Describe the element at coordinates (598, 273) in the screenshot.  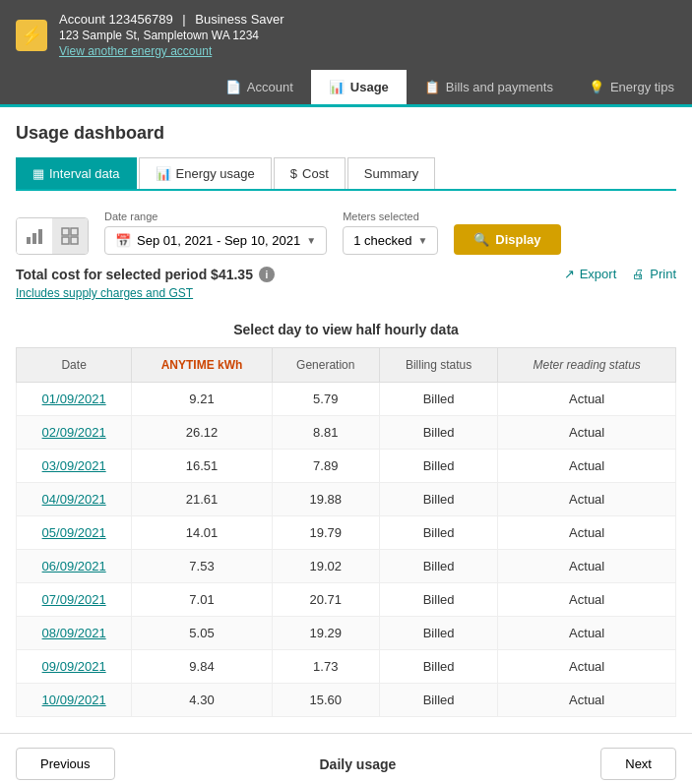
I see `export-label: Export` at that location.